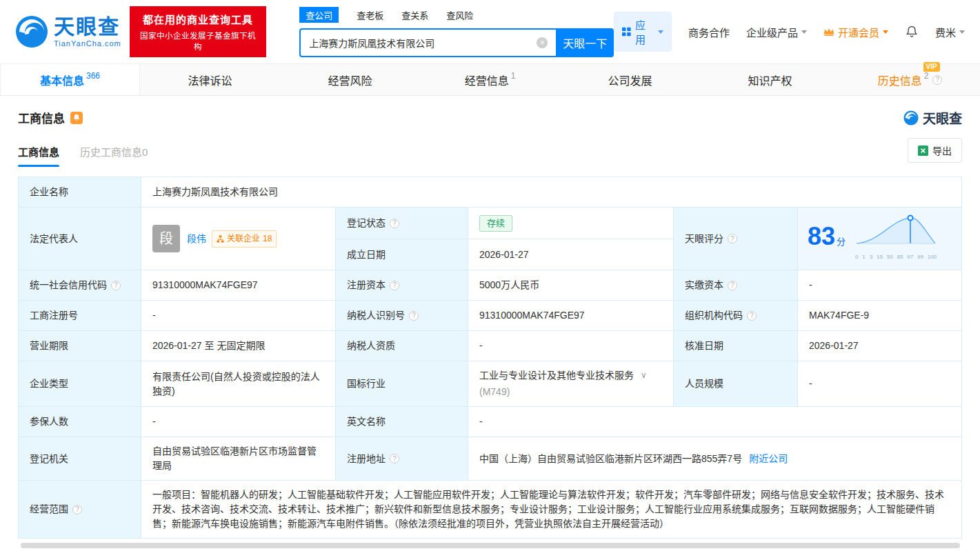 This screenshot has width=980, height=551. Describe the element at coordinates (198, 19) in the screenshot. I see `slogan-line1: 都在用的商业查询工具` at that location.